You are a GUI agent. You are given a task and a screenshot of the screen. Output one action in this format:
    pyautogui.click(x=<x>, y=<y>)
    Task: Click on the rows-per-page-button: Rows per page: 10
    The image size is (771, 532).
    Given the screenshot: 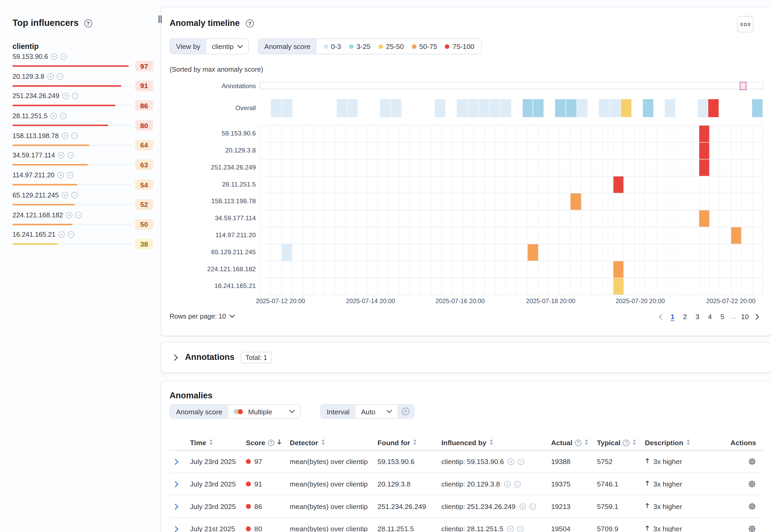 What is the action you would take?
    pyautogui.click(x=202, y=316)
    